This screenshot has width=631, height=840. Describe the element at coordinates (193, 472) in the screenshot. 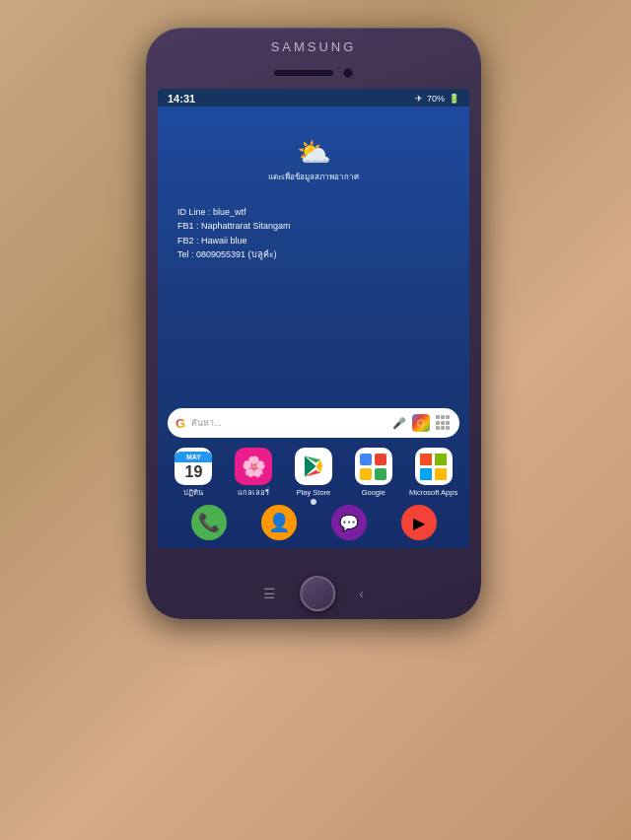

I see `app-item-calendar: MAY 19 ปฏิทิน` at that location.